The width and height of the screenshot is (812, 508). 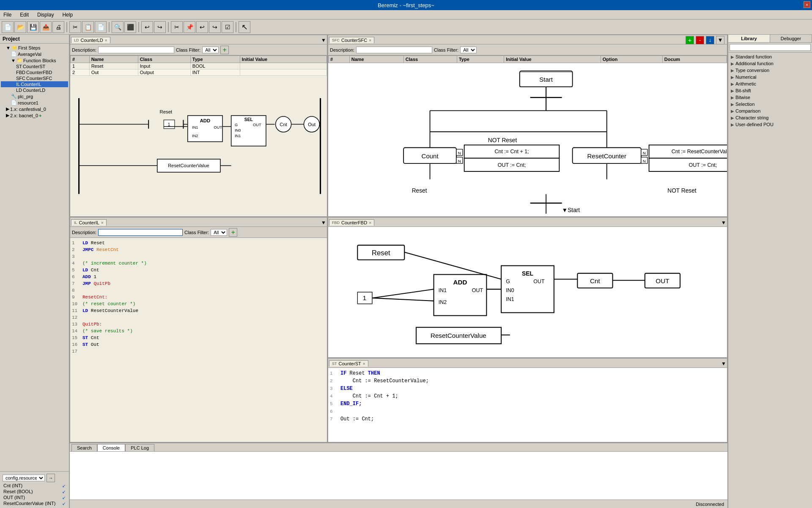 I want to click on lib-item-standard: ▶ Standard function, so click(x=770, y=57).